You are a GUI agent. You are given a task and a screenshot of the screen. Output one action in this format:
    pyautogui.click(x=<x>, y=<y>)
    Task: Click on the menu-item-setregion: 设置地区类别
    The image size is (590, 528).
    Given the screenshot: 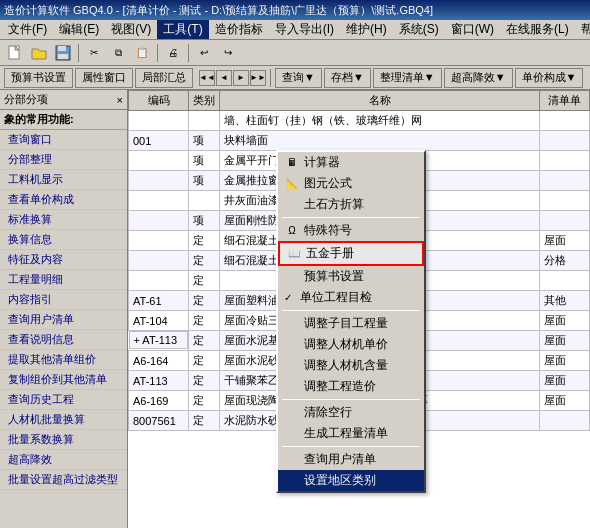 What is the action you would take?
    pyautogui.click(x=351, y=480)
    